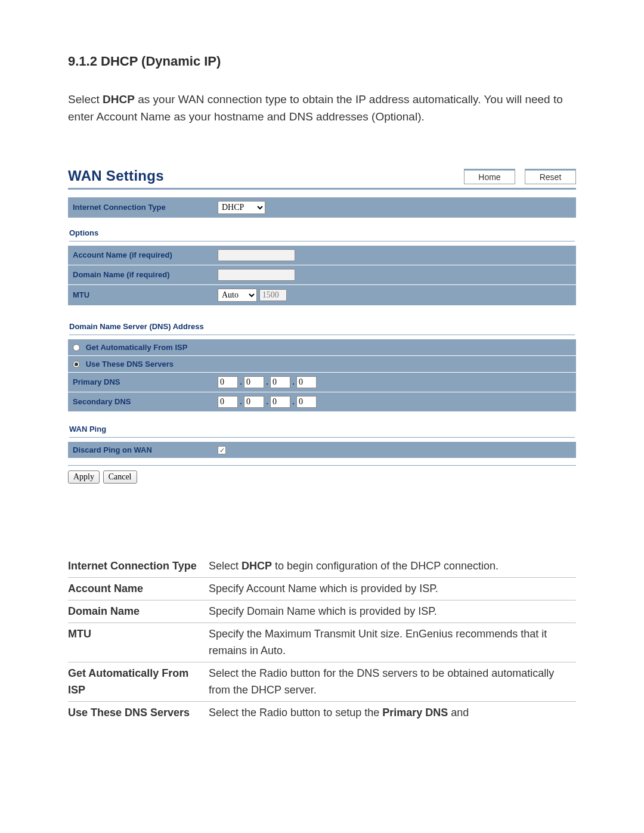 This screenshot has width=644, height=833. I want to click on panel-title: WAN Settings, so click(116, 176).